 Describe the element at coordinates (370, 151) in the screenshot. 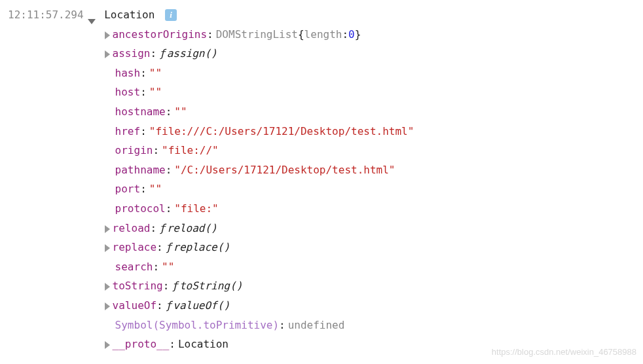

I see `property-row: origin: "file://"` at that location.